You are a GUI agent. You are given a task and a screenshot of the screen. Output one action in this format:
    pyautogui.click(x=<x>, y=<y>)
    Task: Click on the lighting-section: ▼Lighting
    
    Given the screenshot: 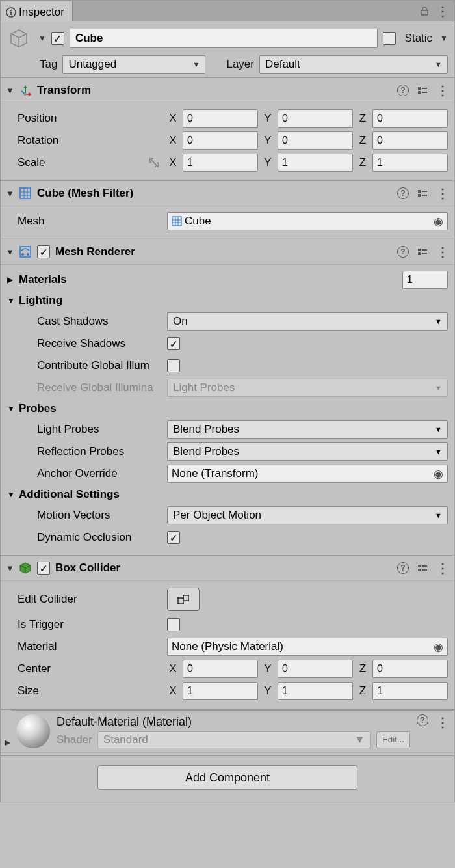 What is the action you would take?
    pyautogui.click(x=228, y=301)
    